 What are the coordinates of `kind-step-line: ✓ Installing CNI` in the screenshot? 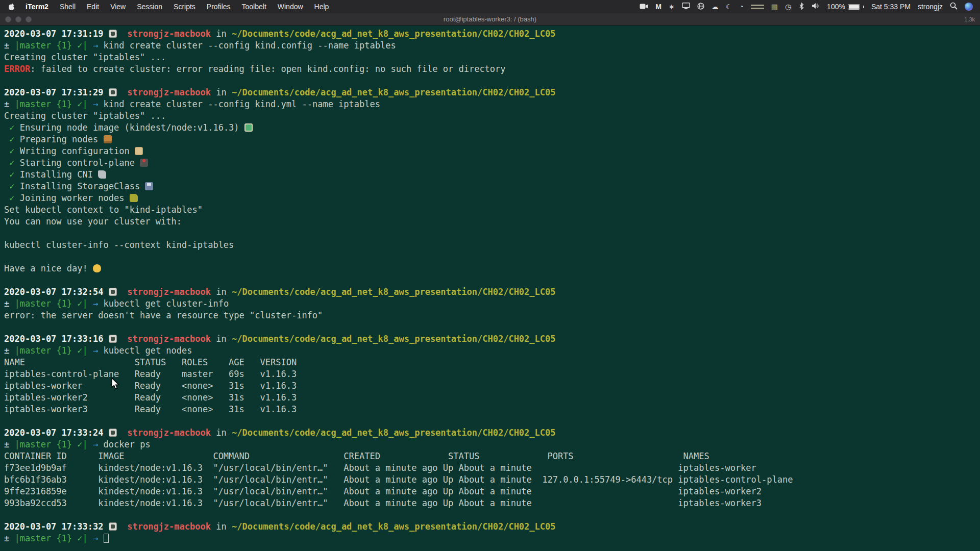 It's located at (490, 174).